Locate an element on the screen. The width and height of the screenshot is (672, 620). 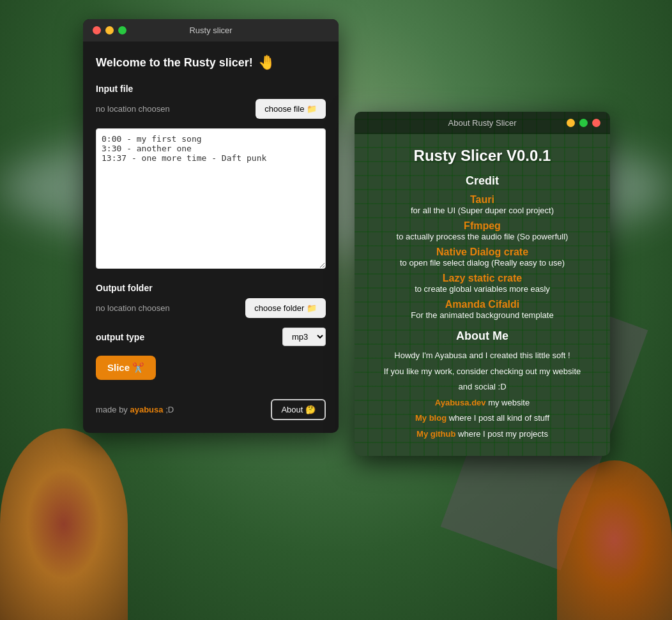
credit-item-lazy-static: Lazy static crate to create global varia… is located at coordinates (482, 284).